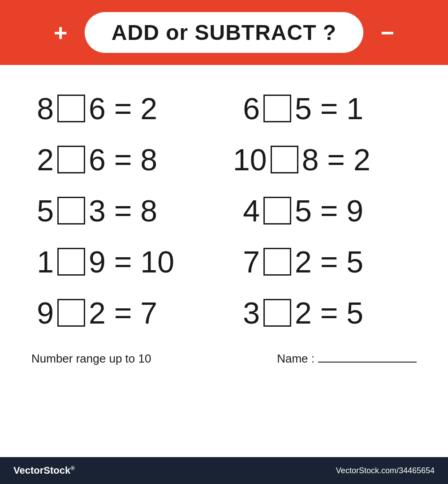 Image resolution: width=448 pixels, height=484 pixels. I want to click on minus-symbol: −, so click(388, 33).